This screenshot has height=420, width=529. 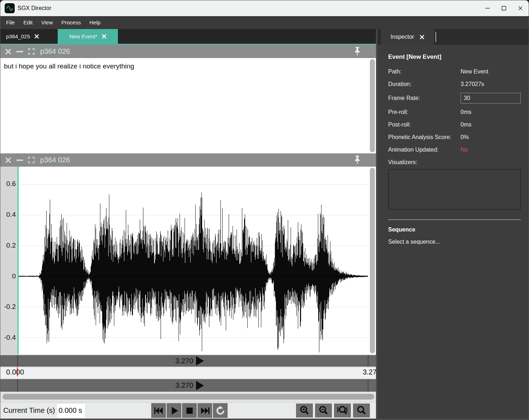 What do you see at coordinates (372, 106) in the screenshot?
I see `transcript-vertical-scrollbar` at bounding box center [372, 106].